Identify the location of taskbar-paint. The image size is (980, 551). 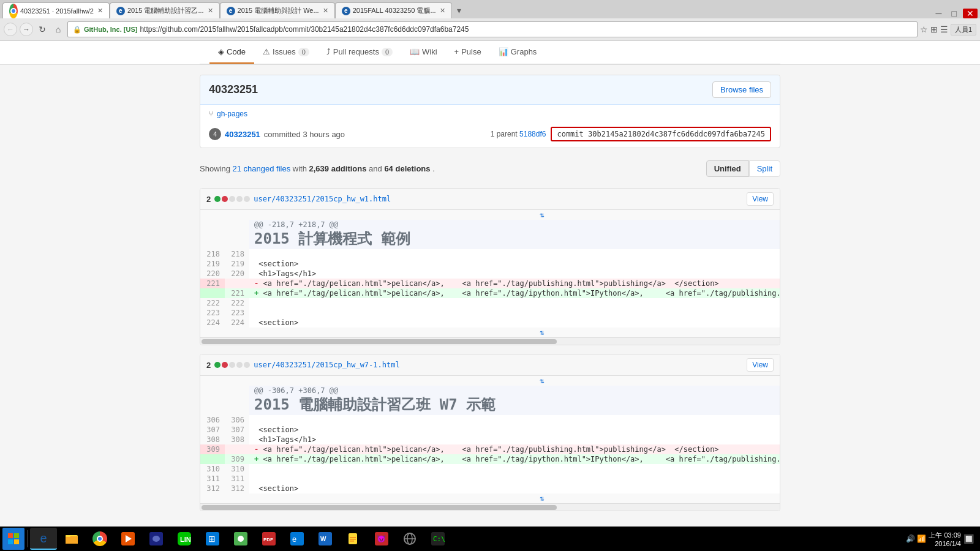
(241, 529).